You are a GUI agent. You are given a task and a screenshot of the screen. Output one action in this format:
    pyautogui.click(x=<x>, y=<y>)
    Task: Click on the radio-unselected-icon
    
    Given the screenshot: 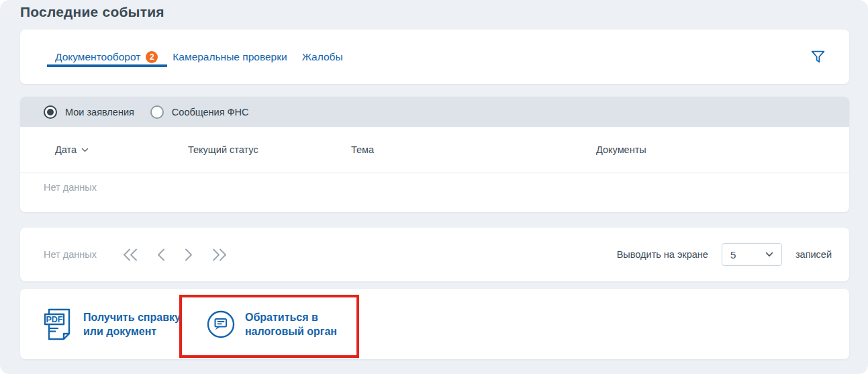 What is the action you would take?
    pyautogui.click(x=157, y=112)
    